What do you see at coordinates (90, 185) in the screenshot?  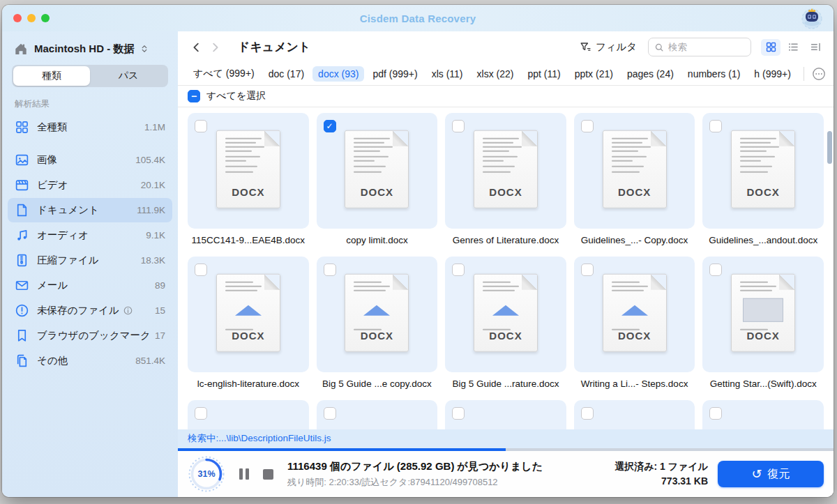 I see `sidebar-item: ビデオ20.1K` at bounding box center [90, 185].